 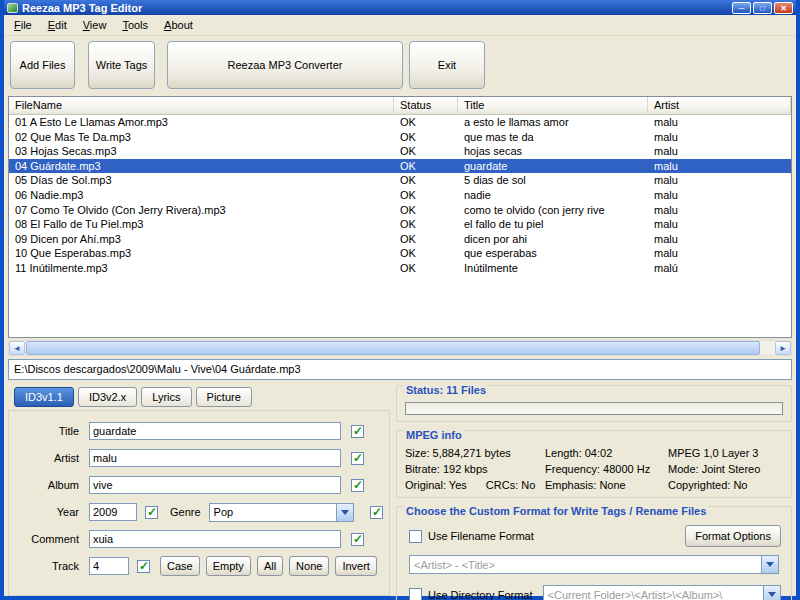 What do you see at coordinates (270, 566) in the screenshot?
I see `all-button: All` at bounding box center [270, 566].